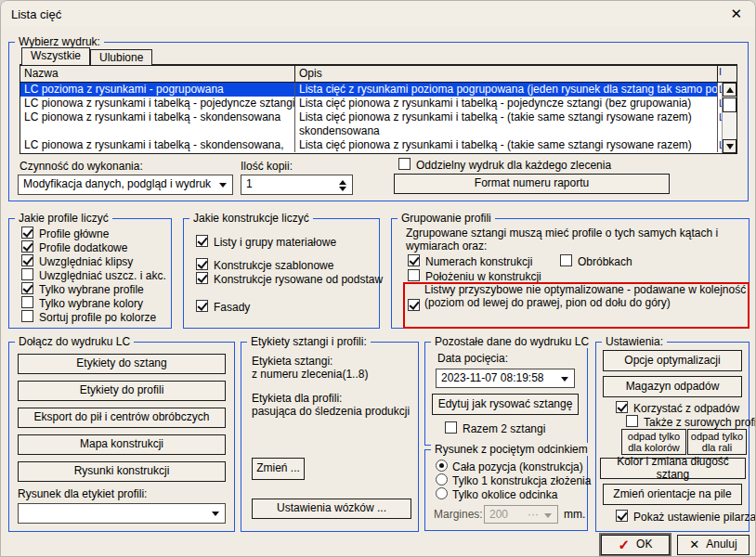 This screenshot has height=557, width=756. I want to click on label-drawing-select-box, so click(122, 513).